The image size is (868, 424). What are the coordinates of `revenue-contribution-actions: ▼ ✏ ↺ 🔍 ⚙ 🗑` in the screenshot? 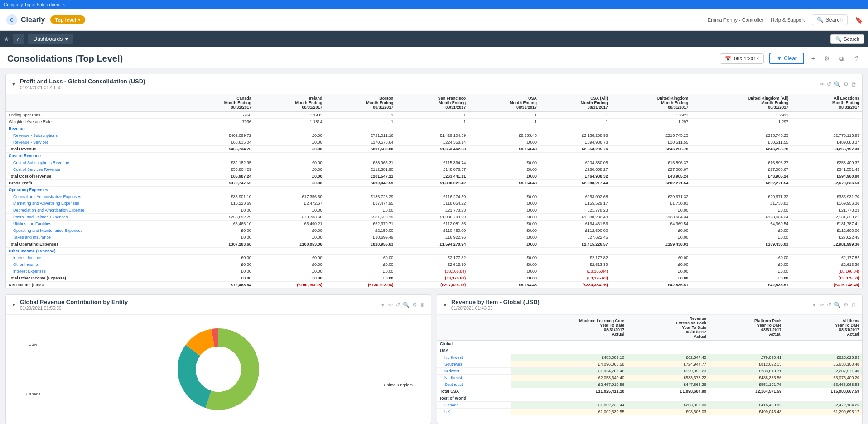 It's located at (403, 305).